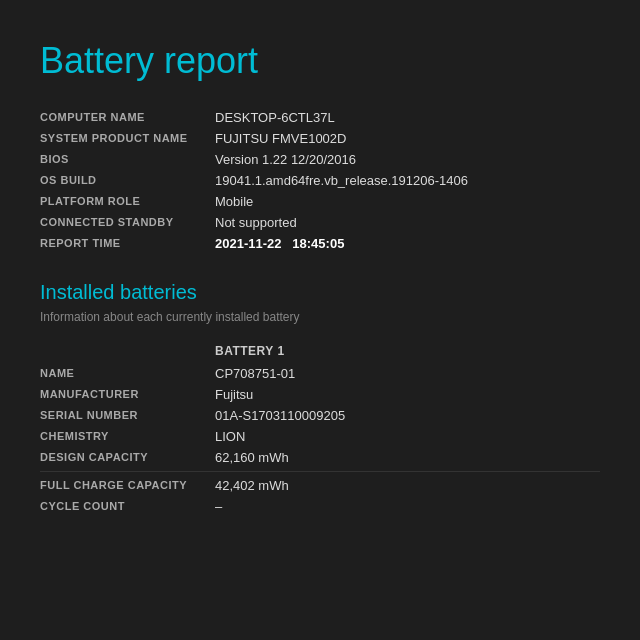  I want to click on label-connected-standby: CONNECTED STANDBY, so click(128, 222).